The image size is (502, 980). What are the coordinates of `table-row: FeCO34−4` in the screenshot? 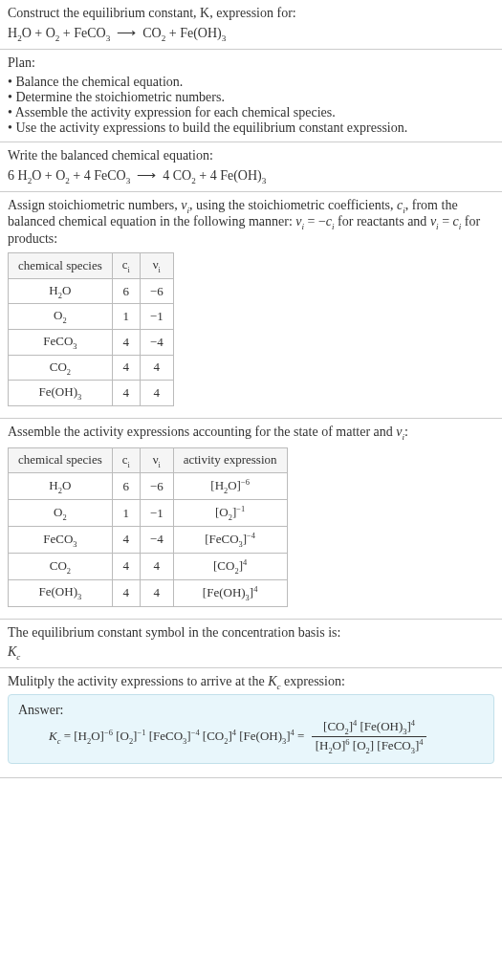 It's located at (92, 342).